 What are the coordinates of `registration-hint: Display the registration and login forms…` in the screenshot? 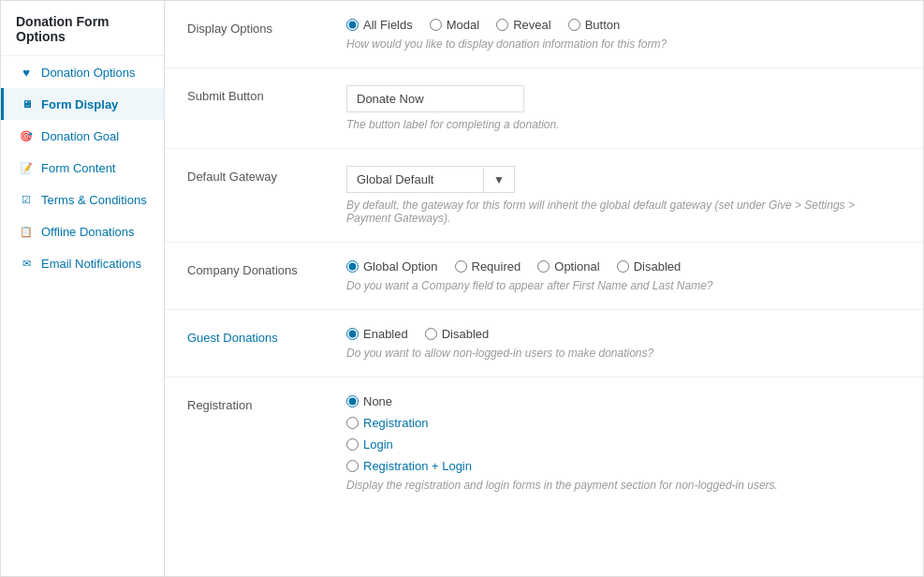 It's located at (623, 485).